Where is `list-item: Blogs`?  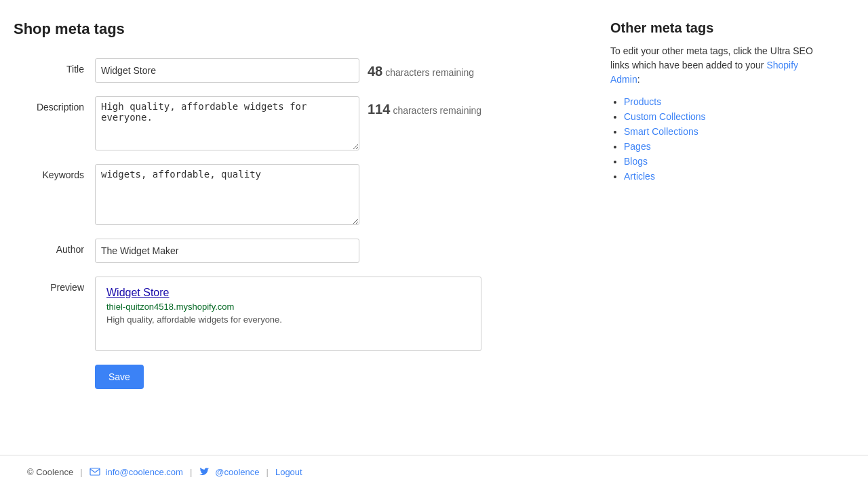
list-item: Blogs is located at coordinates (719, 161).